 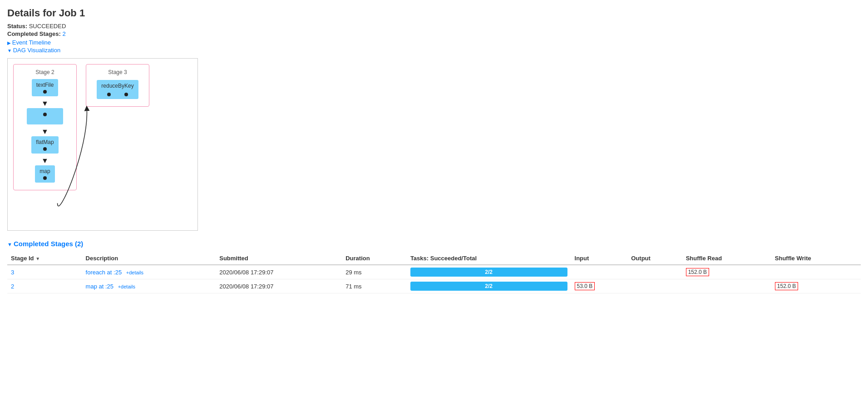 I want to click on dag-visualization: Stage 2 textFile ▼ ▼ flatMap ▼, so click(x=103, y=144).